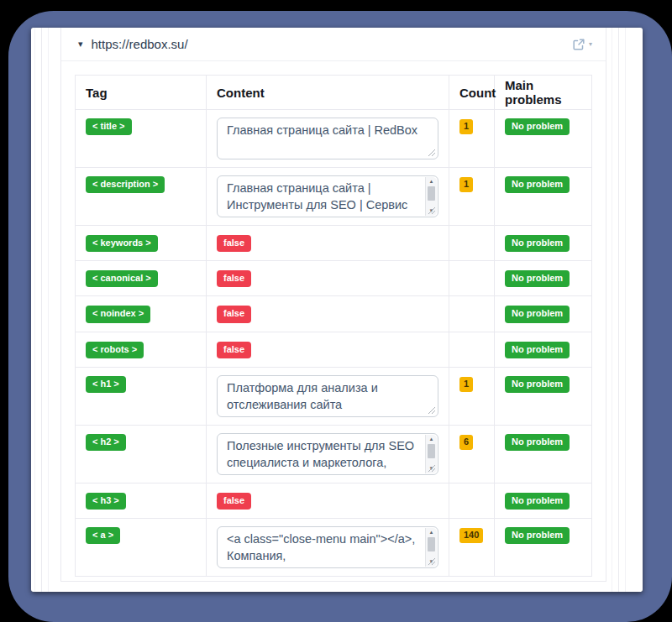 The height and width of the screenshot is (622, 672). Describe the element at coordinates (106, 384) in the screenshot. I see `tag-badge: < h1 >` at that location.